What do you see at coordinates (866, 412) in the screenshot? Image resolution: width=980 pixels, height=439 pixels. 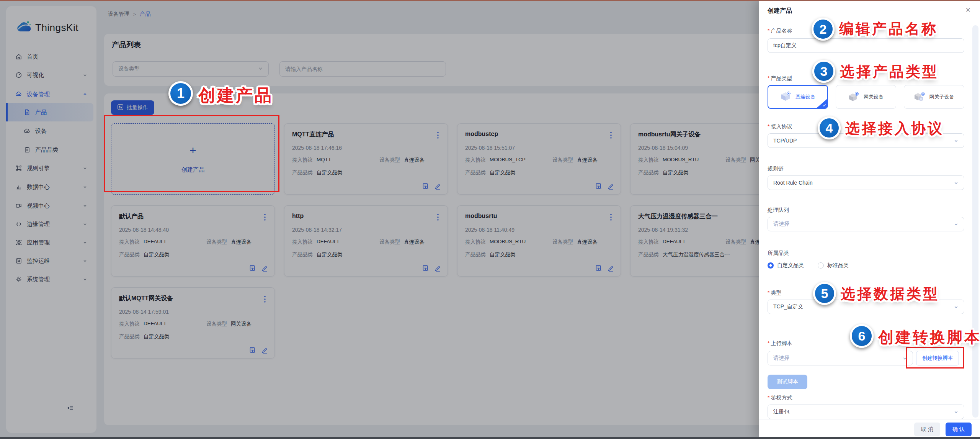 I see `auth-method-select: 注册包` at bounding box center [866, 412].